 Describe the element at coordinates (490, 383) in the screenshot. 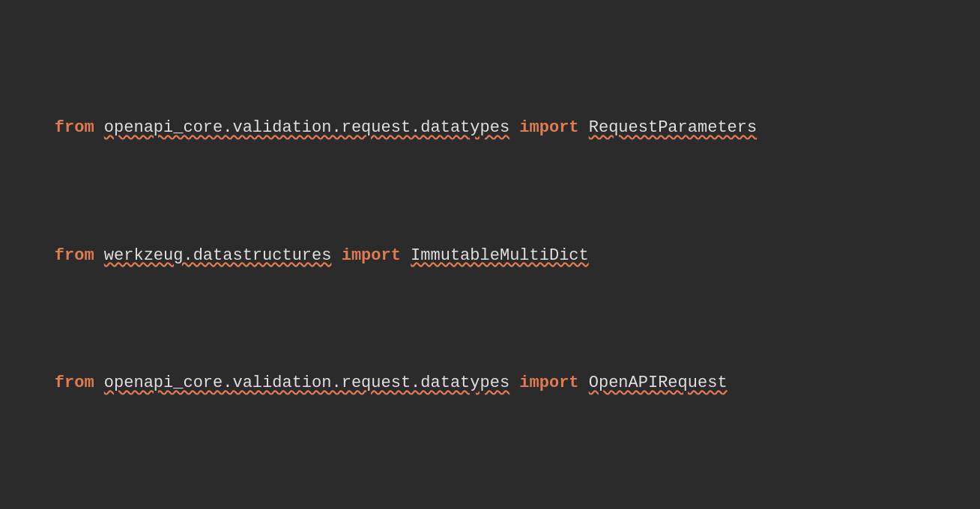

I see `code-line-3: from openapi_core.validation.request.dat…` at that location.